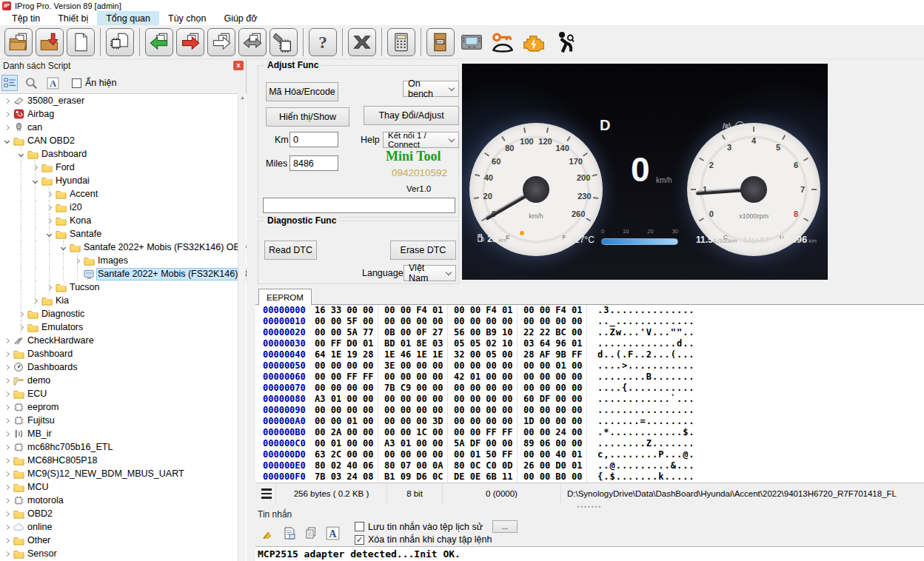 Image resolution: width=924 pixels, height=561 pixels. I want to click on hex-bytes-group: 00 01 00 00, so click(344, 444).